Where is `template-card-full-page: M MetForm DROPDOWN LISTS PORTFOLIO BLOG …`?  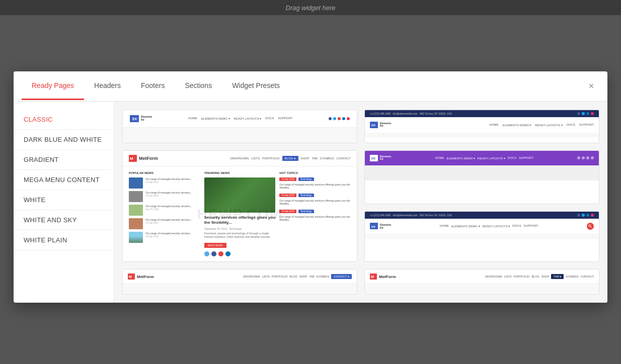 template-card-full-page: M MetForm DROPDOWN LISTS PORTFOLIO BLOG … is located at coordinates (240, 206).